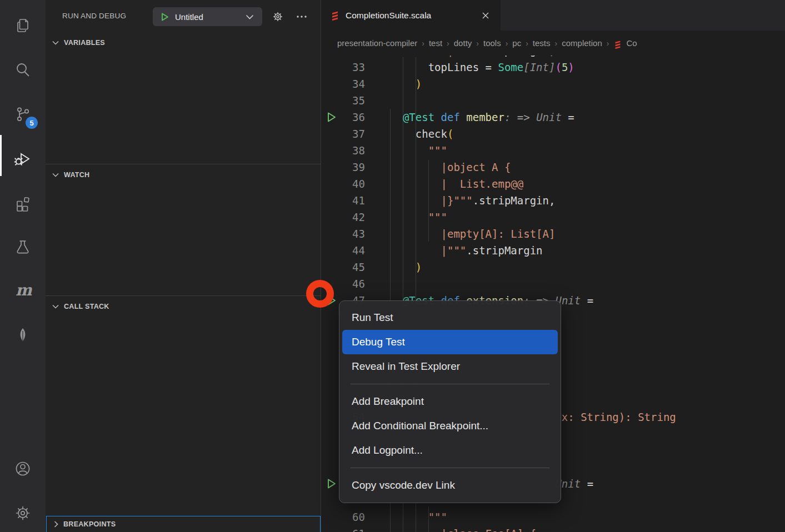 The width and height of the screenshot is (785, 532). I want to click on breadcrumb-item: test, so click(436, 43).